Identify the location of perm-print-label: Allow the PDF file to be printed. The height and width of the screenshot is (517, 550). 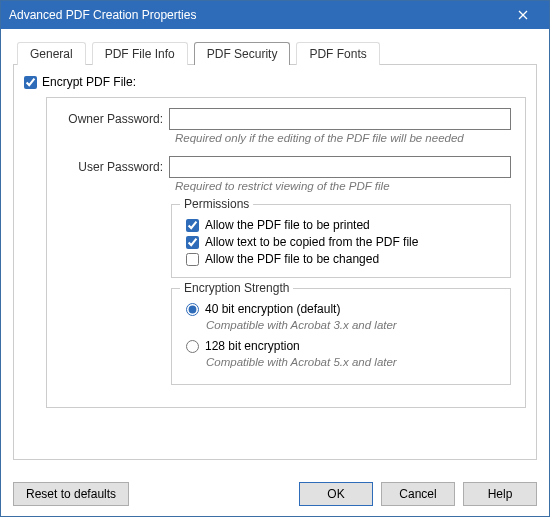
(288, 225).